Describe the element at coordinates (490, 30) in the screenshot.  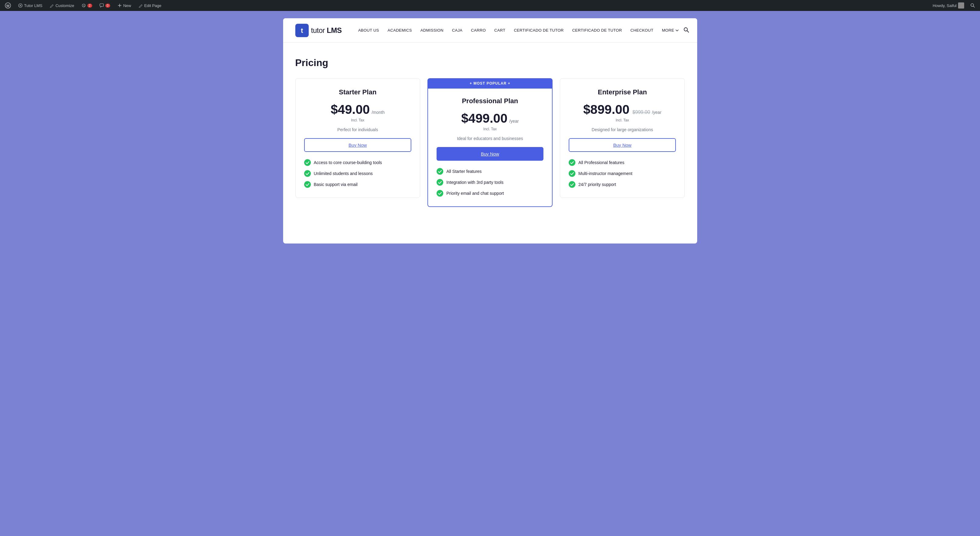
I see `site-header: t tutor LMS ABOUT US ACADEMICS ADMISSION…` at that location.